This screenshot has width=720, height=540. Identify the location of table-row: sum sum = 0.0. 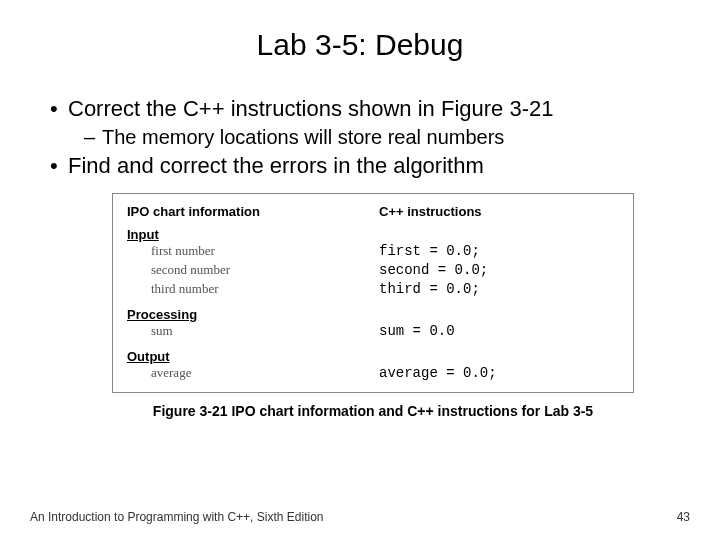
(373, 332).